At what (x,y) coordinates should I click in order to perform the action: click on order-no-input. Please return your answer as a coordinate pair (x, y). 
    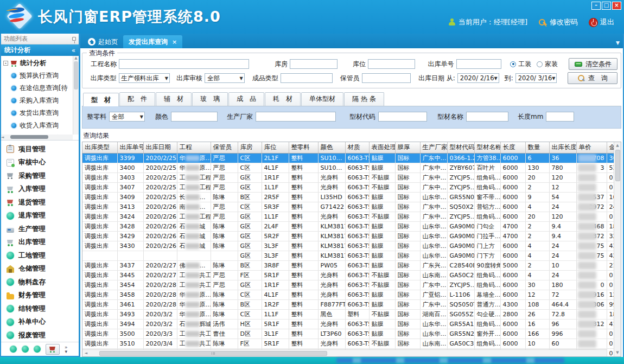
    Looking at the image, I should click on (479, 64).